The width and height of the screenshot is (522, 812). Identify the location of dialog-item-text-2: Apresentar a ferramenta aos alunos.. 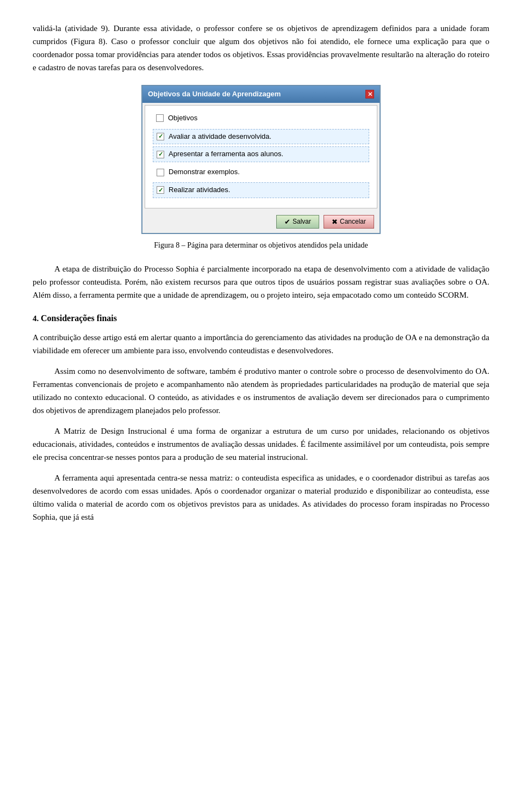
(226, 155).